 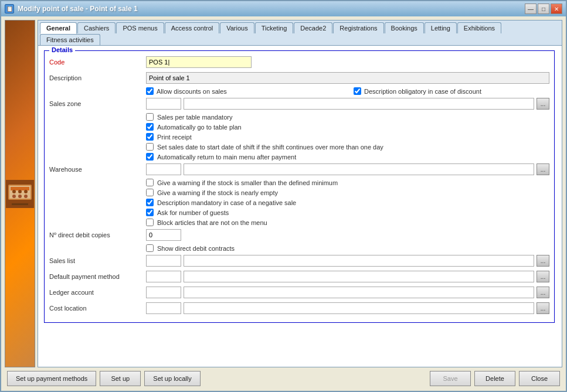 I want to click on save-button: Save, so click(x=450, y=379).